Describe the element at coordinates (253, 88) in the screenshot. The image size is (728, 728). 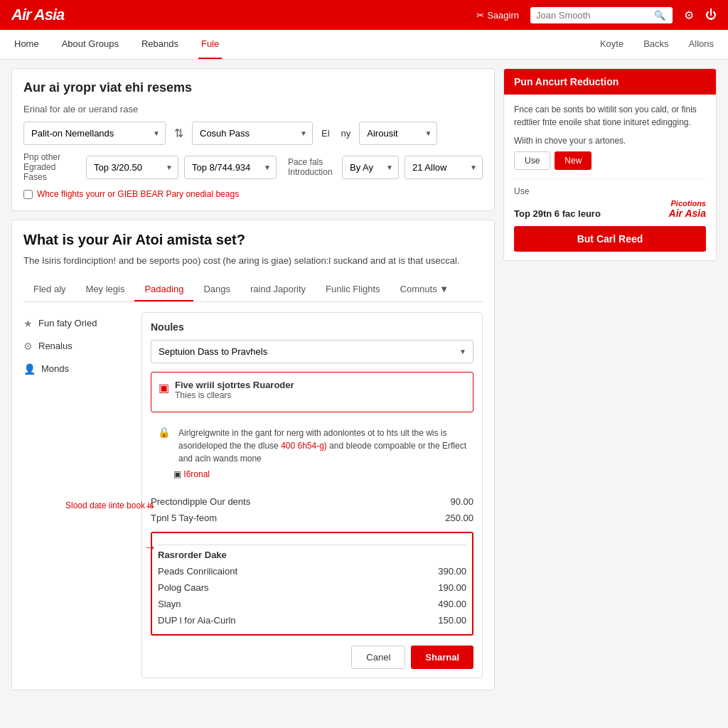
I see `search-title: Aur ai yropr viat ehi resems` at that location.